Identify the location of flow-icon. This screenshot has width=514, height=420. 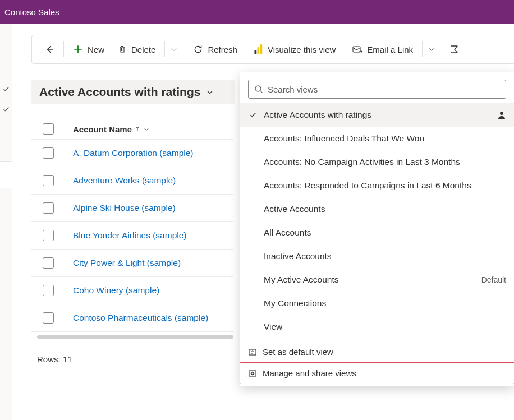
(455, 49).